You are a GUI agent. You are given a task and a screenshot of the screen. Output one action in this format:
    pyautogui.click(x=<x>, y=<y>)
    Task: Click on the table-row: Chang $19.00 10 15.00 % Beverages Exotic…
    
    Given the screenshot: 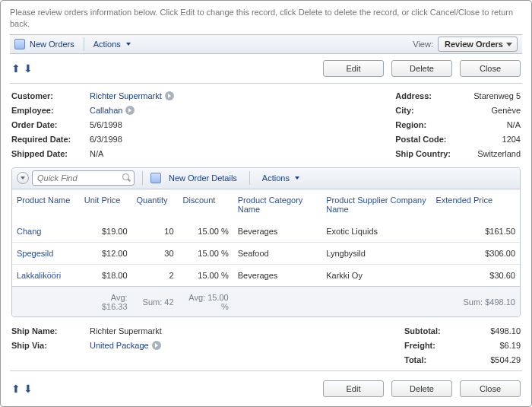 What is the action you would take?
    pyautogui.click(x=266, y=231)
    